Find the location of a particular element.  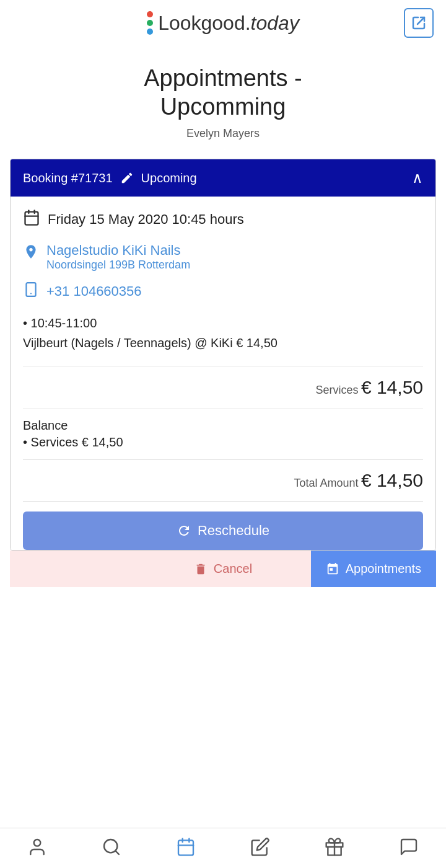

phone-number: +31 104660356 is located at coordinates (94, 291).